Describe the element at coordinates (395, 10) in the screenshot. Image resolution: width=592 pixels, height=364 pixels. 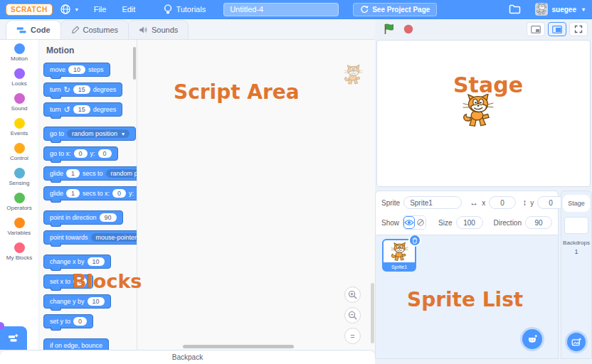
I see `see-project-page-button: See Project Page` at that location.